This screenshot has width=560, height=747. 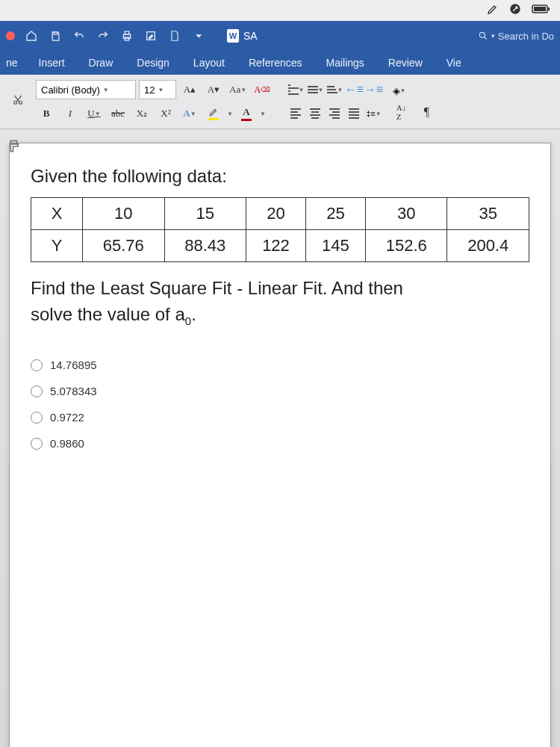 What do you see at coordinates (237, 90) in the screenshot?
I see `change-case-button: Aa▼` at bounding box center [237, 90].